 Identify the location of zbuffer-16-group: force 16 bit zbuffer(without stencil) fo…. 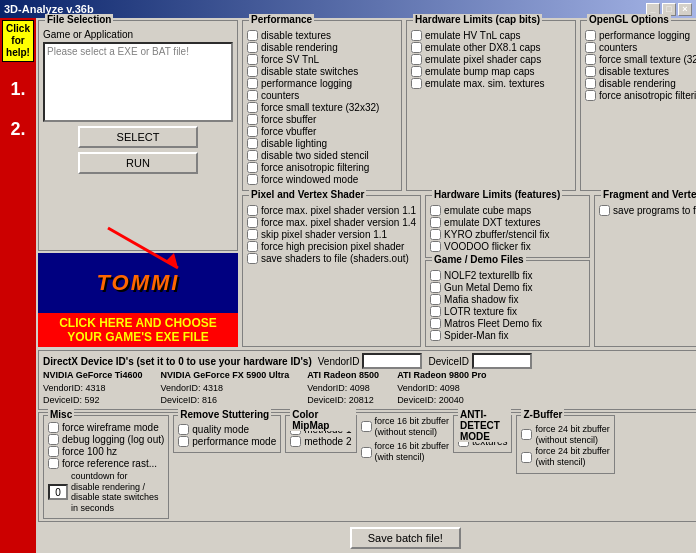
(405, 440).